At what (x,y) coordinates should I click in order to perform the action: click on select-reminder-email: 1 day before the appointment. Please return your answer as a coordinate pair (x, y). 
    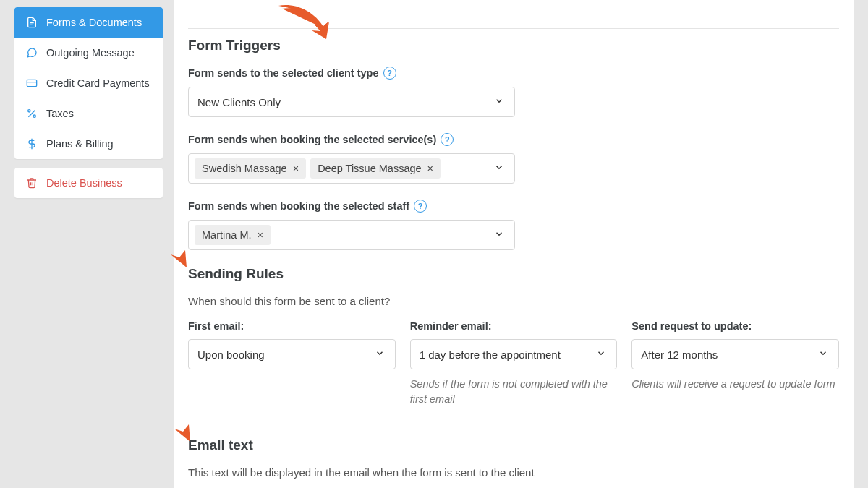
    Looking at the image, I should click on (514, 354).